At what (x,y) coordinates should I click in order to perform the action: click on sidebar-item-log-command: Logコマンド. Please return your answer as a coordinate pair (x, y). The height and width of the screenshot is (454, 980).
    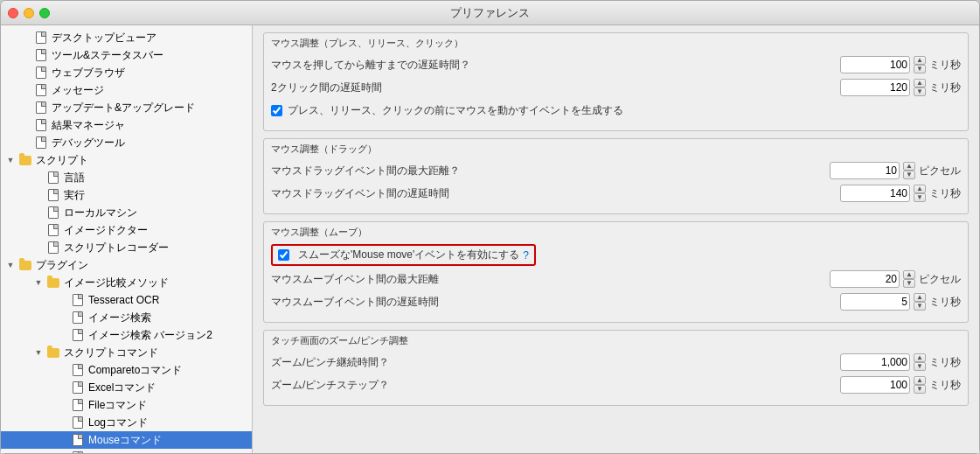
    Looking at the image, I should click on (126, 423).